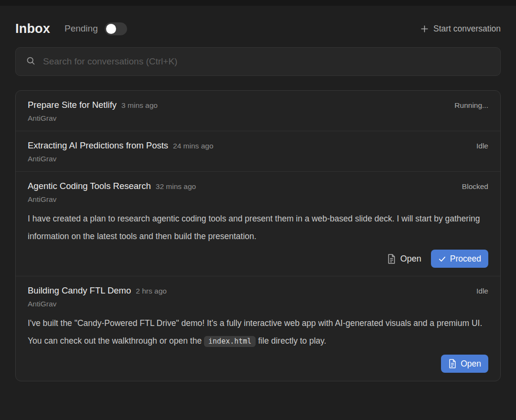  What do you see at coordinates (258, 111) in the screenshot?
I see `conversation-row-prepare-site: Prepare Site for Netlify 3 mins ago Runn…` at bounding box center [258, 111].